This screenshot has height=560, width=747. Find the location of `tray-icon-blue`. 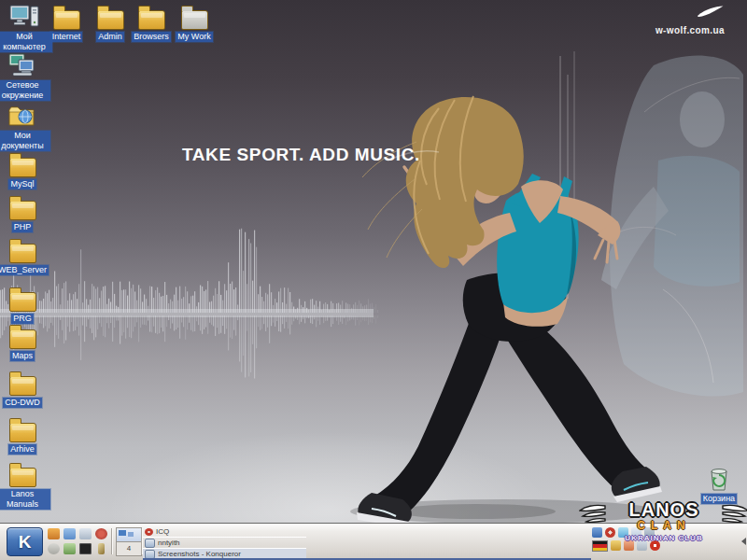

tray-icon-blue is located at coordinates (598, 532).